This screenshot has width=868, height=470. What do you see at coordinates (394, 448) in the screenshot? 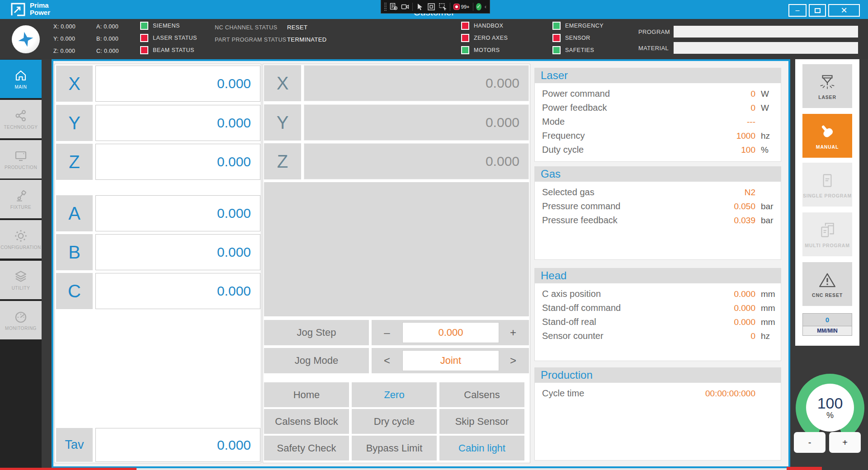
I see `bypass-limit-button: Bypass Limit` at bounding box center [394, 448].